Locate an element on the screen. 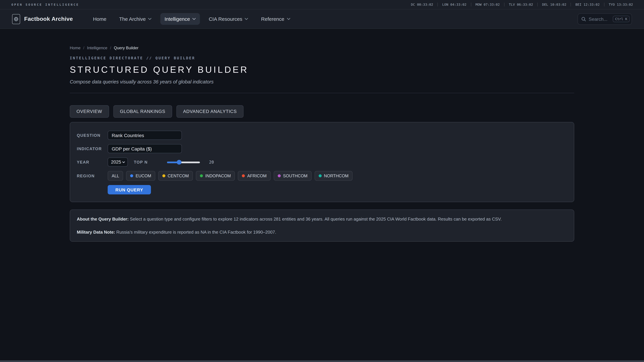 This screenshot has width=644, height=362. search-icon is located at coordinates (584, 19).